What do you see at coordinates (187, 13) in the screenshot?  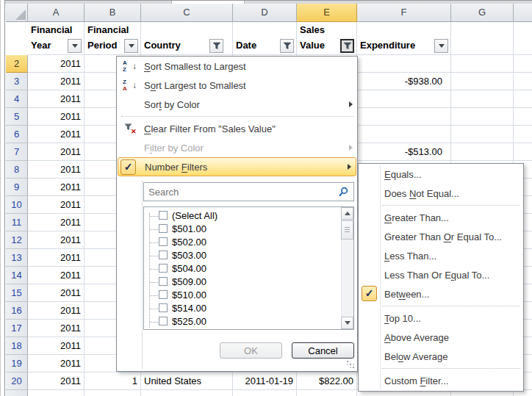 I see `column-header-C: C` at bounding box center [187, 13].